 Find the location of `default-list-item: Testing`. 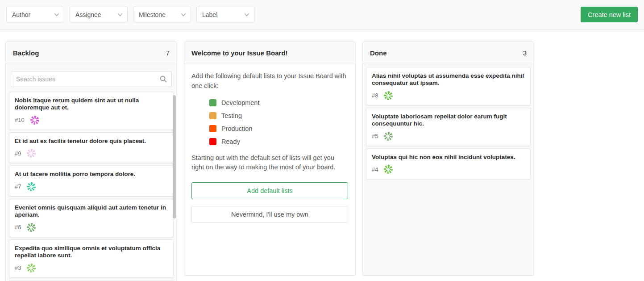

default-list-item: Testing is located at coordinates (278, 116).